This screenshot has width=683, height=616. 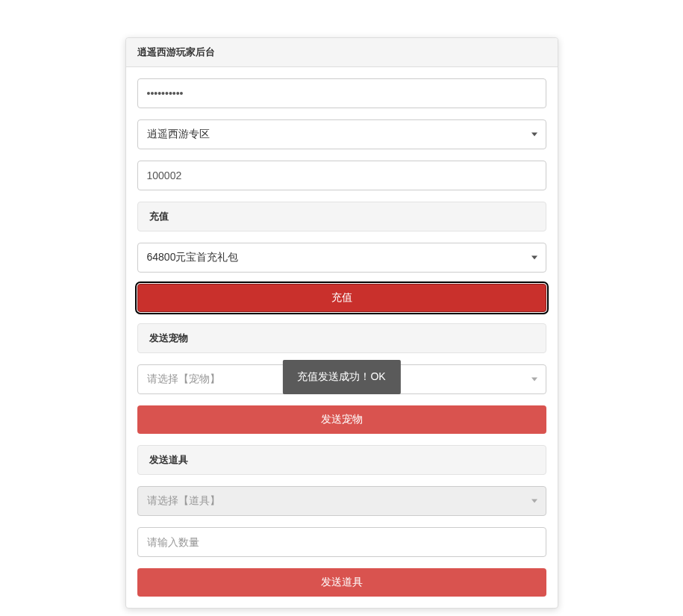 I want to click on player-id-input, so click(x=342, y=175).